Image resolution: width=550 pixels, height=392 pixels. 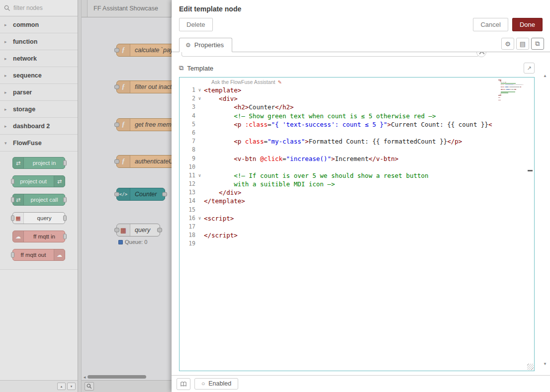 I want to click on code-line: 18</script>, so click(x=357, y=235).